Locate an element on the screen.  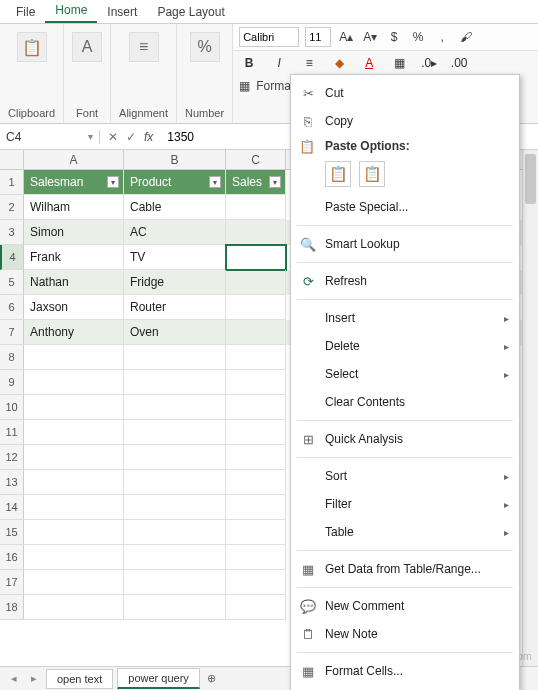
select-all-corner is located at coordinates (12, 160).